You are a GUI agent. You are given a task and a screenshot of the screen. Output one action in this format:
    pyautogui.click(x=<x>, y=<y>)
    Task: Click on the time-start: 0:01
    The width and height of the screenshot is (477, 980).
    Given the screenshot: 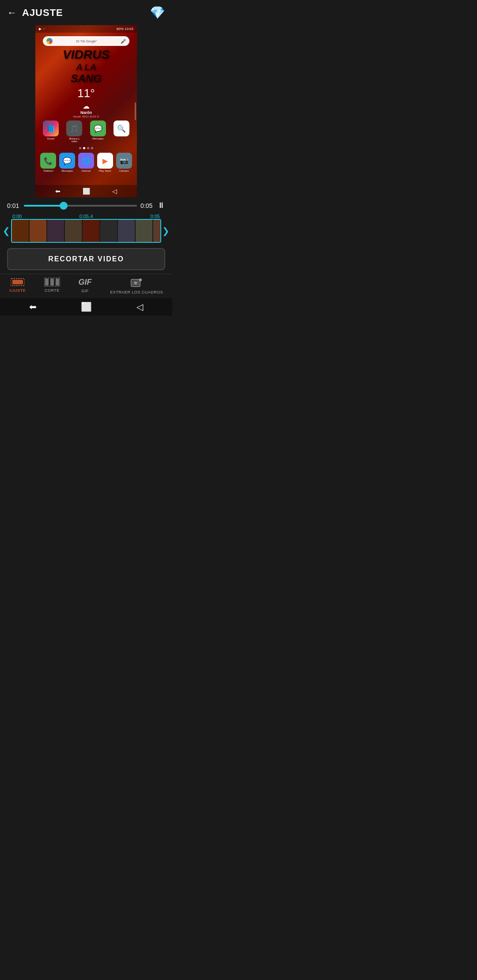 What is the action you would take?
    pyautogui.click(x=14, y=206)
    